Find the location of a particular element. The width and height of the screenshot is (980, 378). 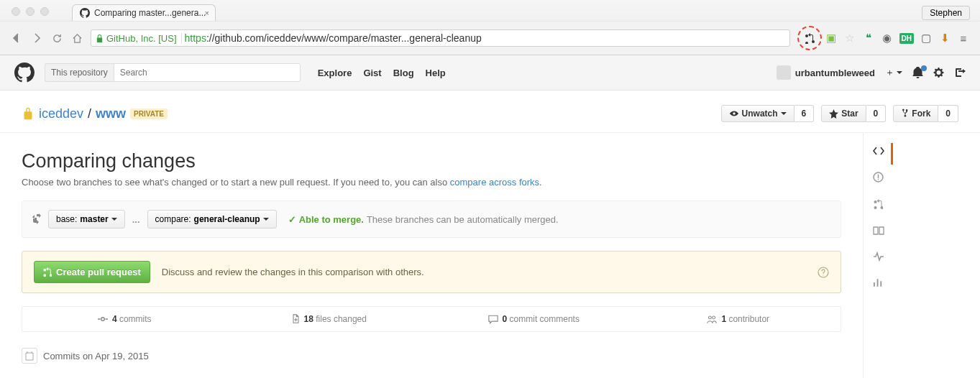

reload-button is located at coordinates (57, 38).